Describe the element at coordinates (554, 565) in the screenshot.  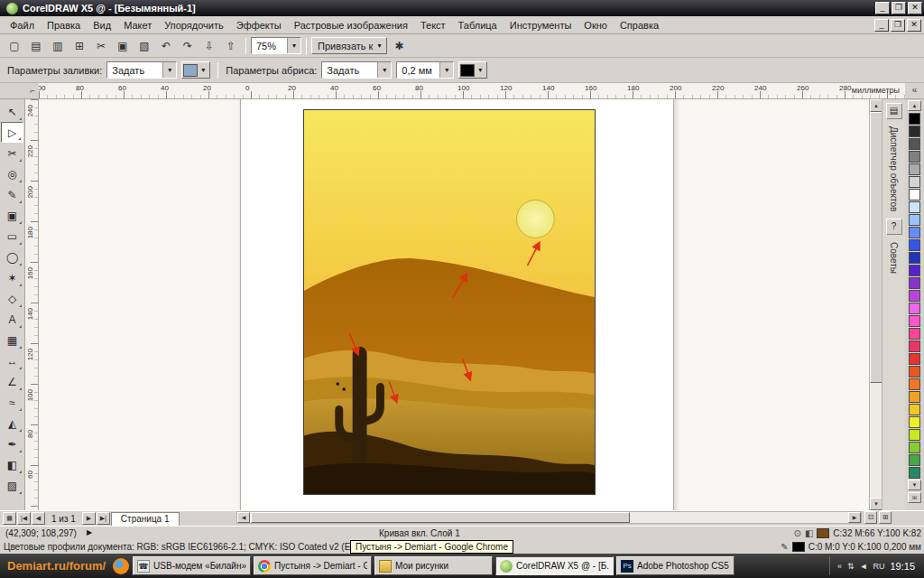
I see `taskbar-button: CorelDRAW X5 @ - [Б...` at that location.